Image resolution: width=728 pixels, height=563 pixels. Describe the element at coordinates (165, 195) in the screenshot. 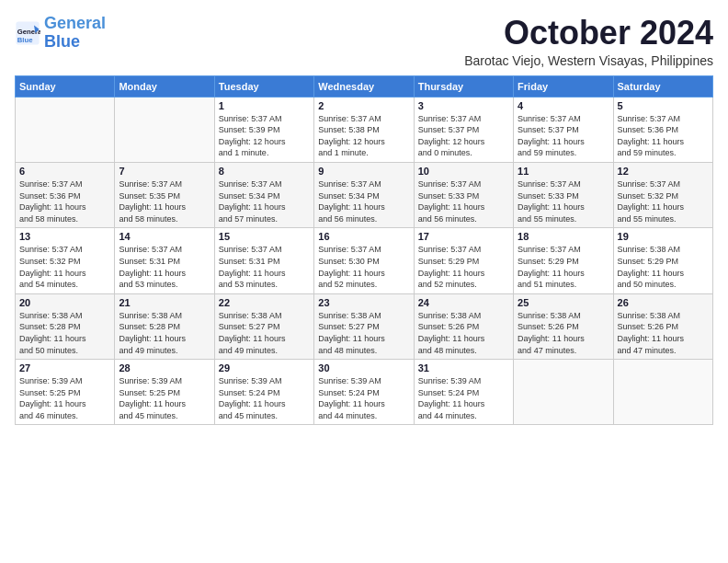

I see `calendar-cell: 7Sunrise: 5:37 AMSunset: 5:35 PMDaylight…` at that location.